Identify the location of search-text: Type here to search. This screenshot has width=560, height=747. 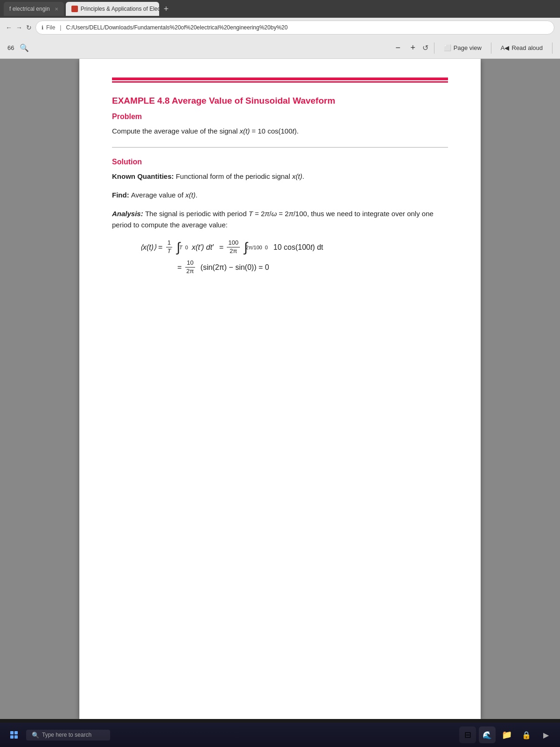
(67, 735).